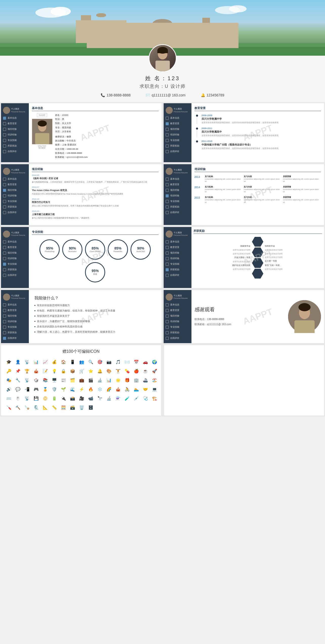  What do you see at coordinates (95, 250) in the screenshot?
I see `skill-coredraw: 85% Core DRAW` at bounding box center [95, 250].